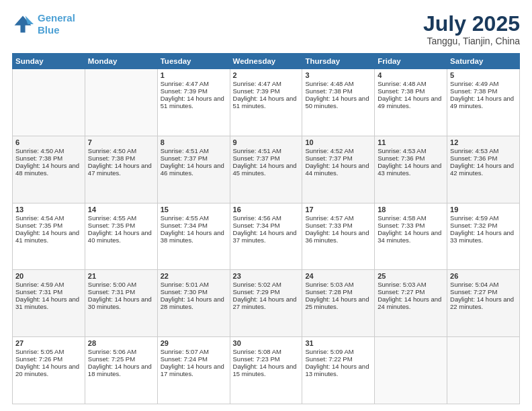 This screenshot has width=532, height=411. What do you see at coordinates (266, 303) in the screenshot?
I see `day-info: Daylight: 14 hours and 27 minutes.` at bounding box center [266, 303].